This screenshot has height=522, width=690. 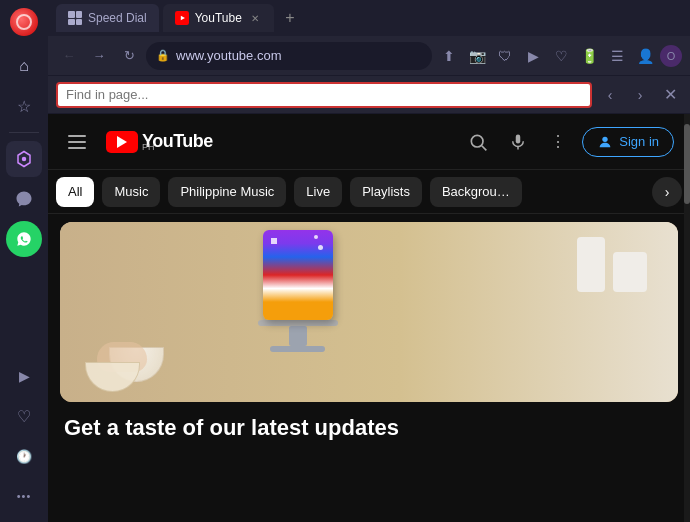 What do you see at coordinates (369, 422) in the screenshot?
I see `hero-text-area: Get a taste of our latest updates` at bounding box center [369, 422].